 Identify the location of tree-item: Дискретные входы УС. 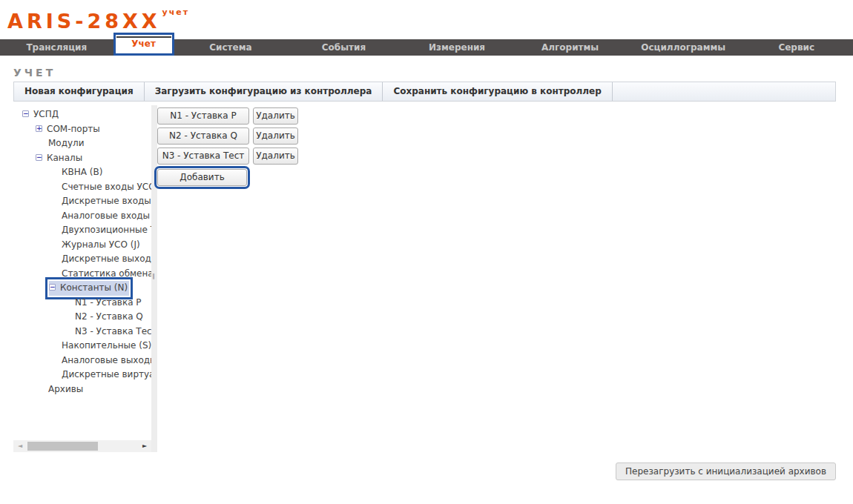
(82, 202).